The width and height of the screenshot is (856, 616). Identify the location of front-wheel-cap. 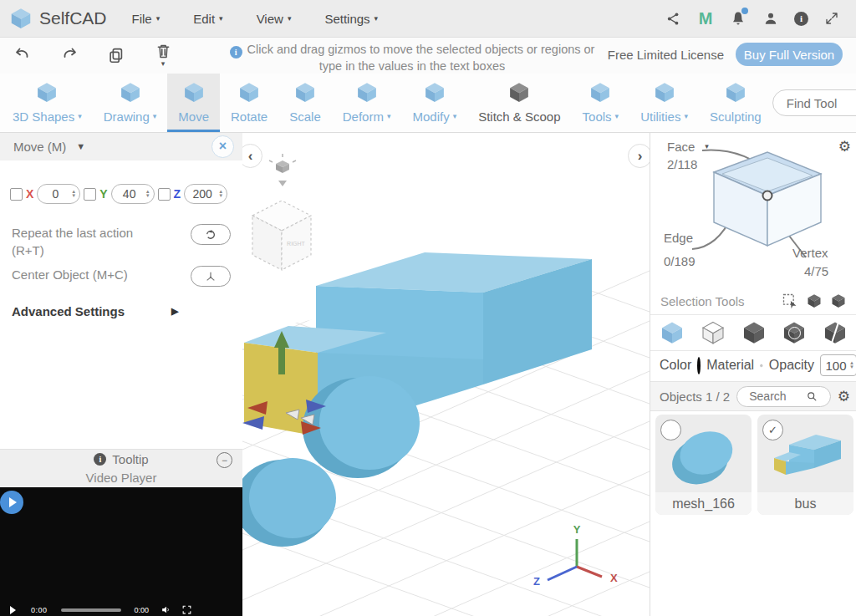
(293, 498).